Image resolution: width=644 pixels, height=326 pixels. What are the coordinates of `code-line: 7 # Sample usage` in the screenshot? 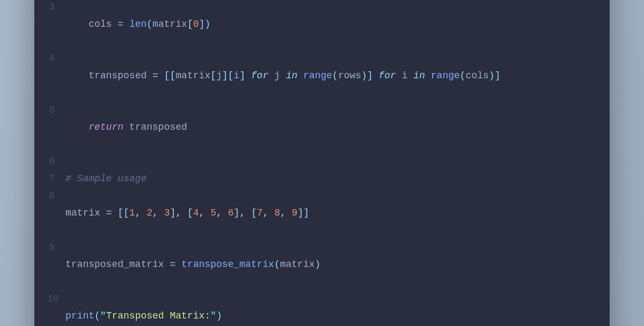 It's located at (322, 179).